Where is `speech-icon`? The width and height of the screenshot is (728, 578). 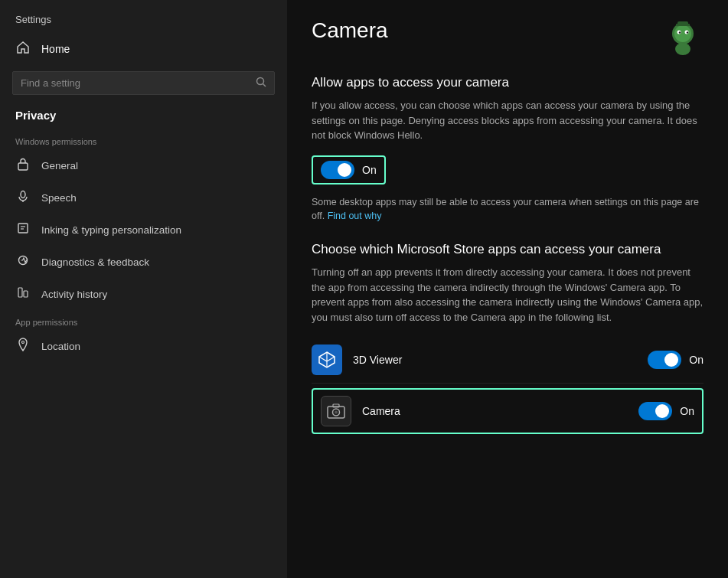 speech-icon is located at coordinates (23, 198).